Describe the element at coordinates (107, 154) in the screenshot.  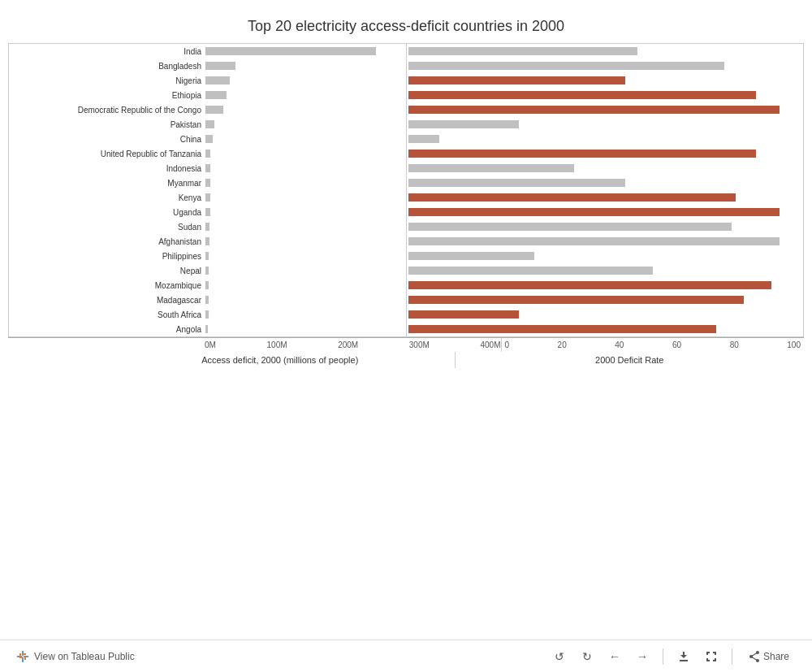
I see `country-label: United Republic of Tanzania` at that location.